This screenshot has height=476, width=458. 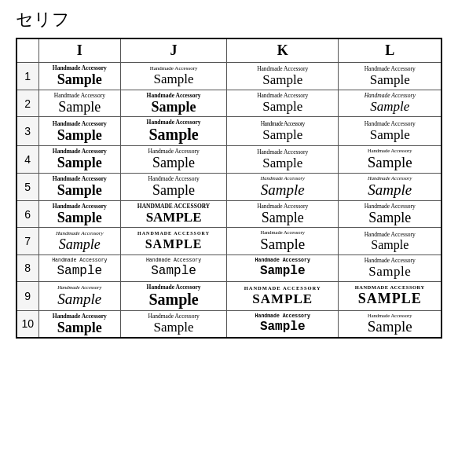 I want to click on cell-r3-I: Handmade AccessorySample, so click(x=80, y=132).